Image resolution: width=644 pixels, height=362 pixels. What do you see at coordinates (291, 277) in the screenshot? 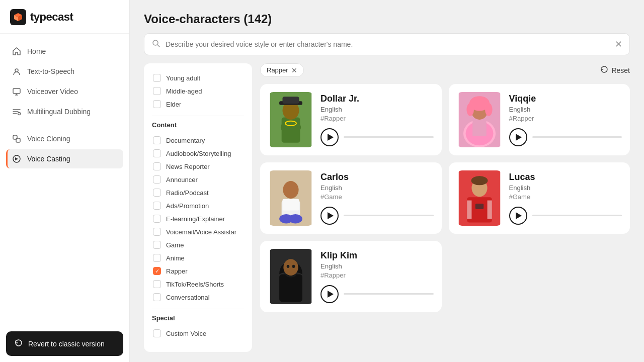
I see `avatar-klip-kim` at bounding box center [291, 277].